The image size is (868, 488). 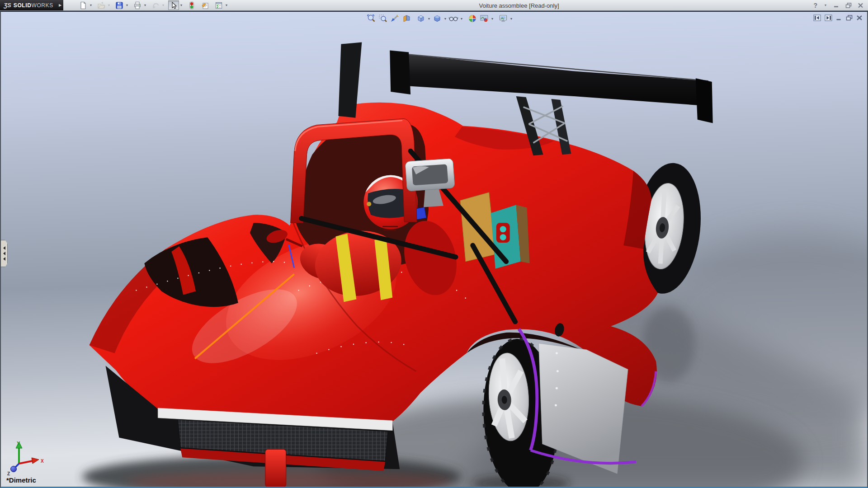 What do you see at coordinates (849, 5) in the screenshot?
I see `restore-icon` at bounding box center [849, 5].